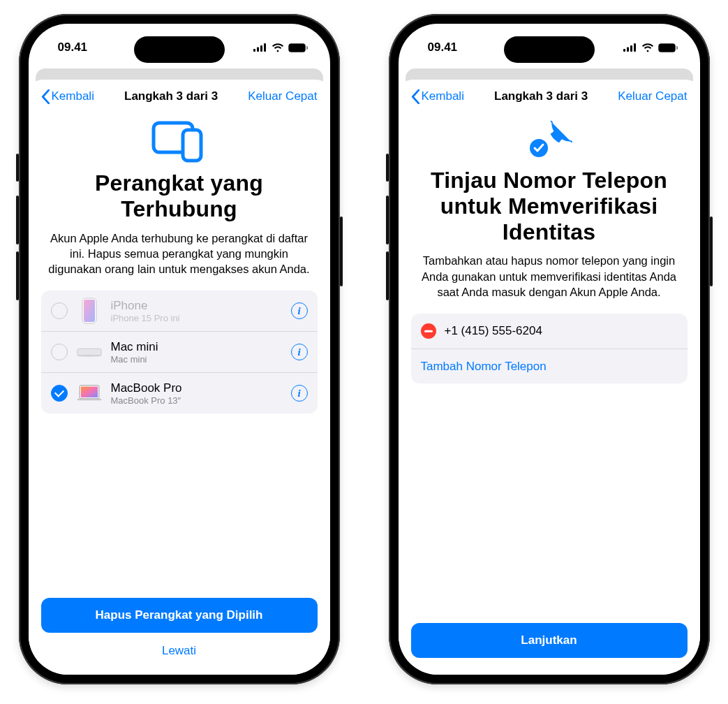 The width and height of the screenshot is (728, 704). Describe the element at coordinates (179, 196) in the screenshot. I see `page-title: Perangkat yang Terhubung` at that location.